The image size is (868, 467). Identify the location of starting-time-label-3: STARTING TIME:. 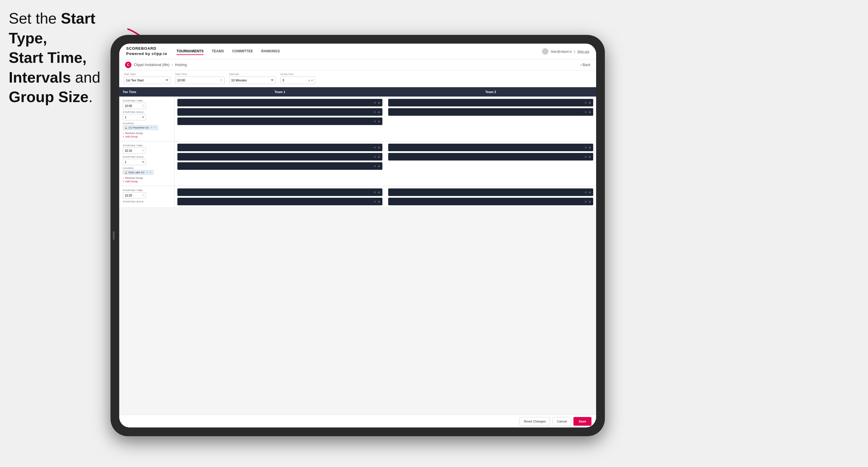
(147, 190).